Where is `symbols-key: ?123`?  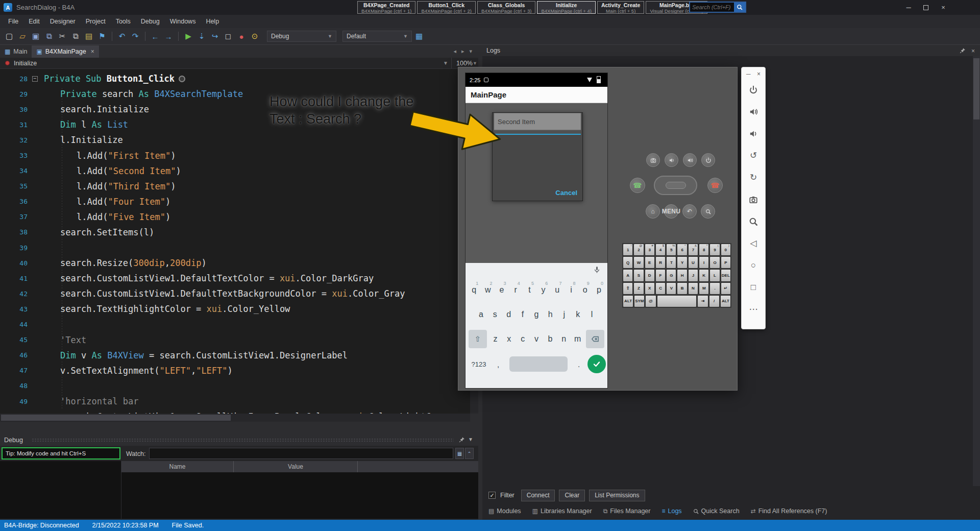 symbols-key: ?123 is located at coordinates (479, 365).